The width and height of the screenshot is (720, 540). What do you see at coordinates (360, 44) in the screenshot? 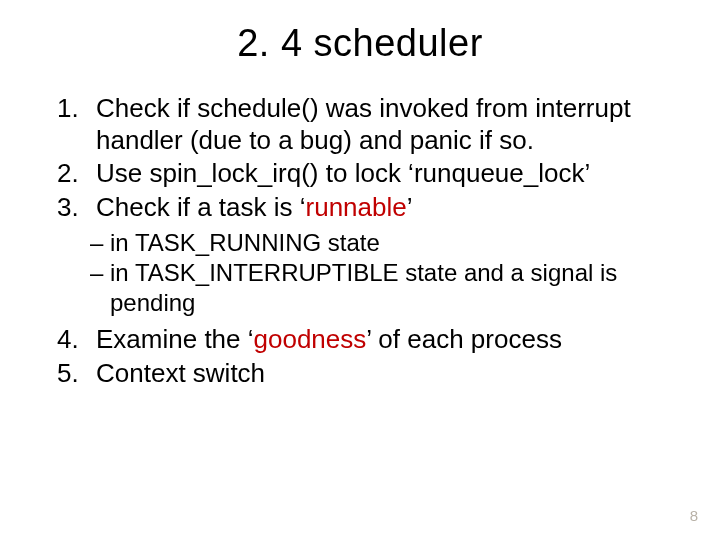
I see `slide-title: 2. 4 scheduler` at bounding box center [360, 44].